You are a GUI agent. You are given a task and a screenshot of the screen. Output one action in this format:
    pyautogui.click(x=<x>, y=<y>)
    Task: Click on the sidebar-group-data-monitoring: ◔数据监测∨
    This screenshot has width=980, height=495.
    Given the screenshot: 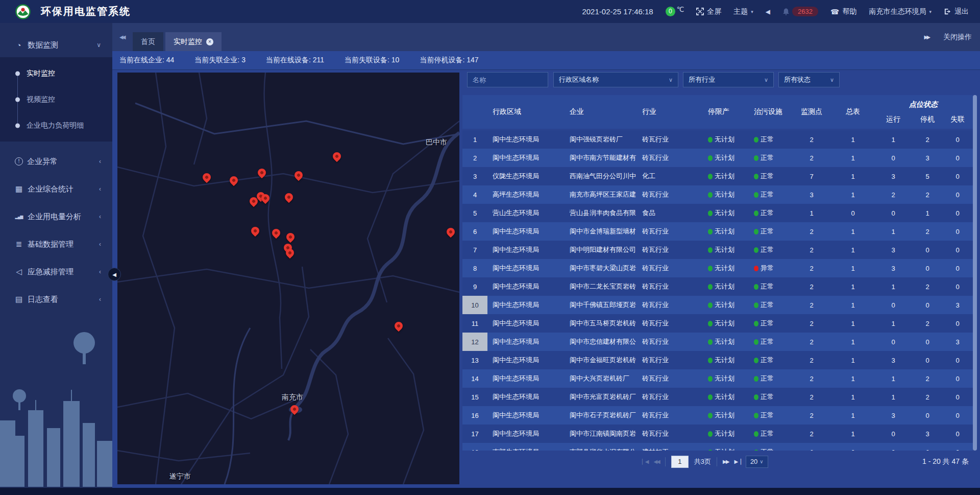 What is the action you would take?
    pyautogui.click(x=56, y=45)
    